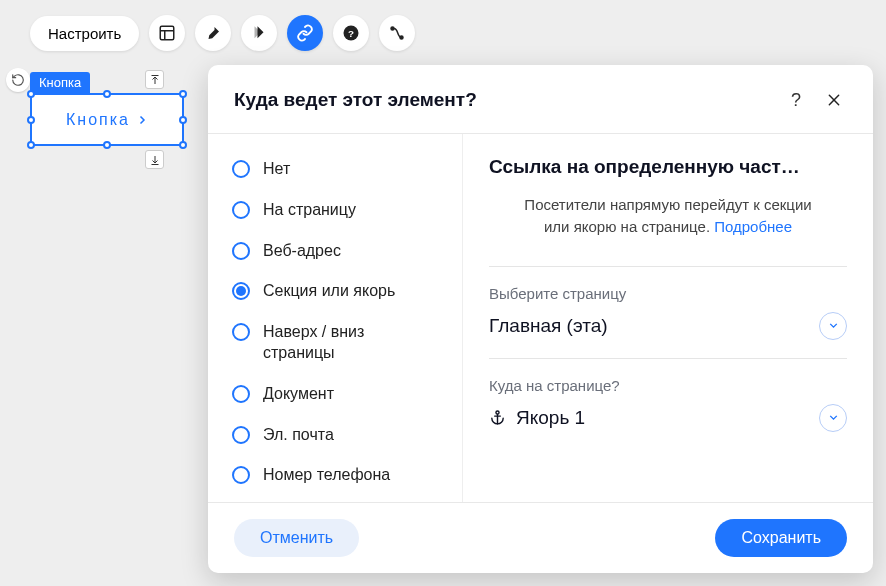 The height and width of the screenshot is (586, 886). I want to click on select-anchor-field: Куда на странице? Якорь 1, so click(668, 404).